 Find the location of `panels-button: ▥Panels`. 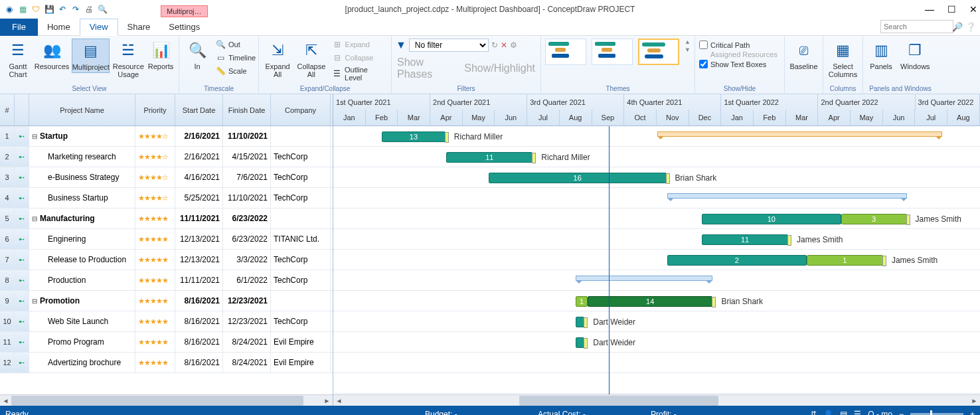

panels-button: ▥Panels is located at coordinates (881, 55).